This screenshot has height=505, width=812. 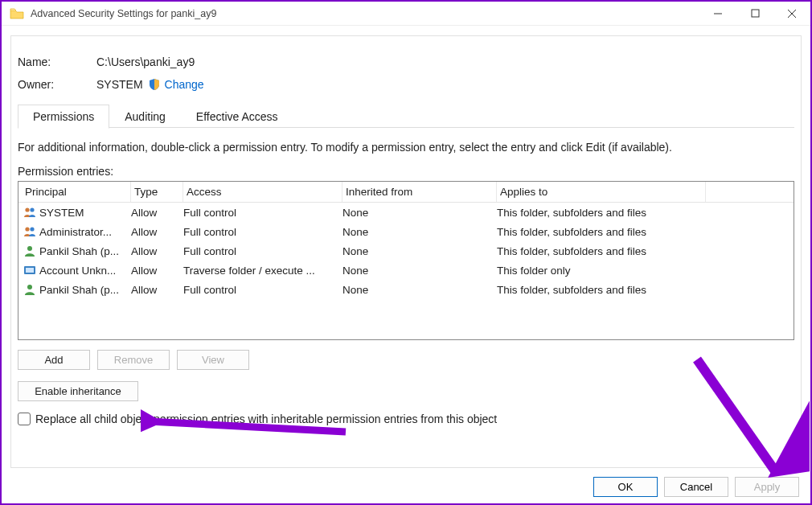 I want to click on replace-children-label: Replace all child object permission entr…, so click(x=266, y=419).